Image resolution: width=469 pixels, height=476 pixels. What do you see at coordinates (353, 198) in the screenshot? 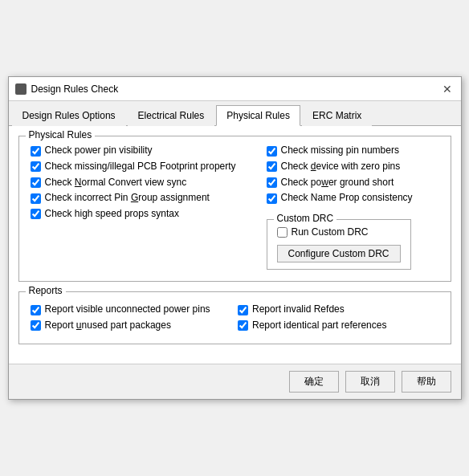
I see `check-item-name-prop: Check Name Prop consistency` at bounding box center [353, 198].